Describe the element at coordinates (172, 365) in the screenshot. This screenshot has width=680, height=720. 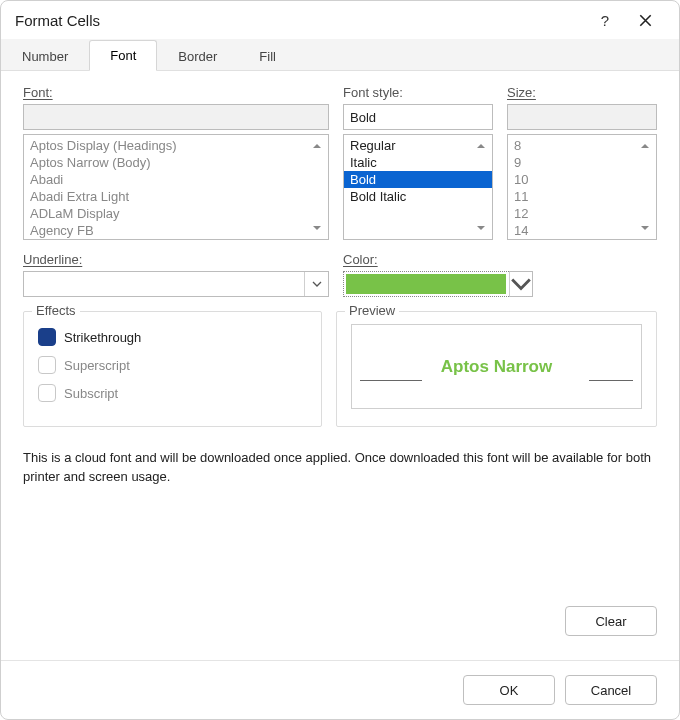
I see `superscript-checkbox: Superscript` at that location.